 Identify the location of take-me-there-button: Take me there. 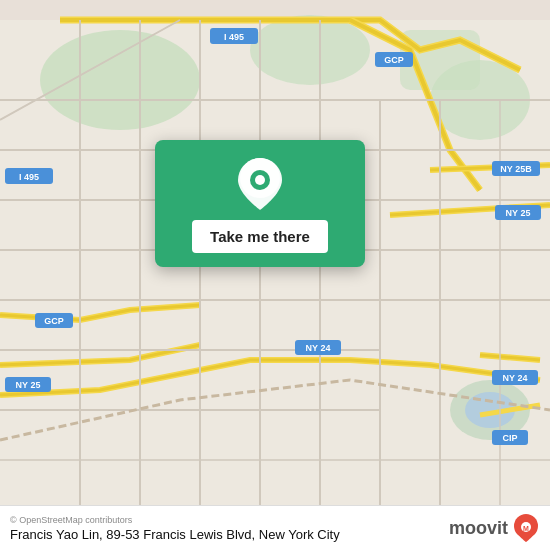
(260, 236).